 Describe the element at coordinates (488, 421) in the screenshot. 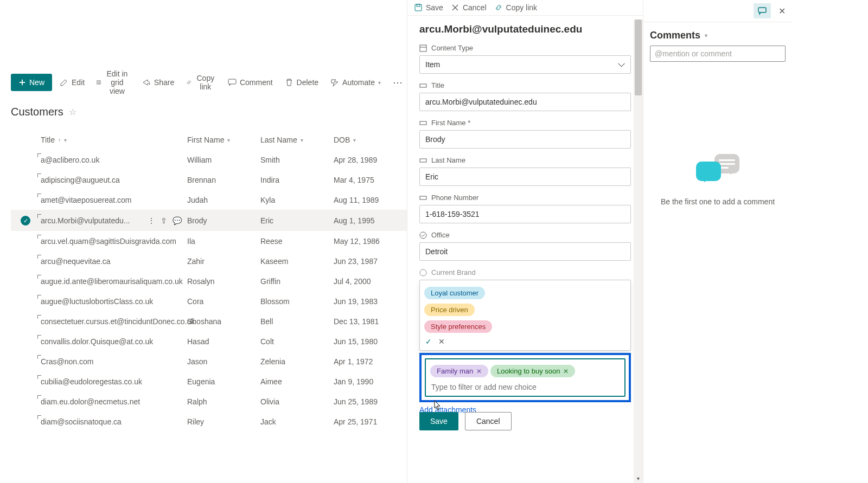

I see `form-cancel-button: Cancel` at that location.